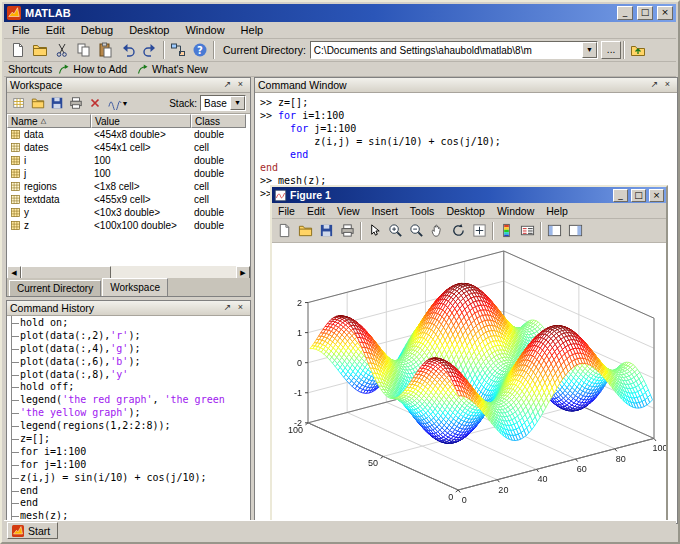 This screenshot has width=680, height=544. What do you see at coordinates (638, 50) in the screenshot?
I see `cd-up-button` at bounding box center [638, 50].